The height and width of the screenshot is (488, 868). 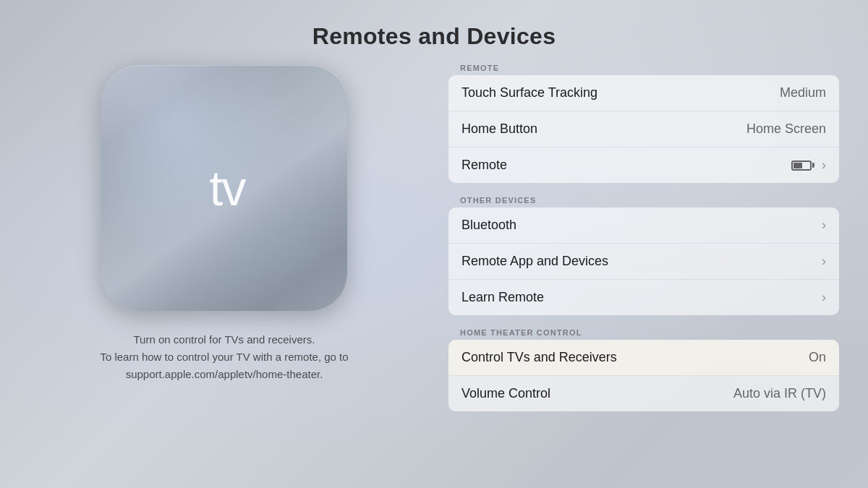 I want to click on volume-control-label: Volume Control, so click(x=506, y=393).